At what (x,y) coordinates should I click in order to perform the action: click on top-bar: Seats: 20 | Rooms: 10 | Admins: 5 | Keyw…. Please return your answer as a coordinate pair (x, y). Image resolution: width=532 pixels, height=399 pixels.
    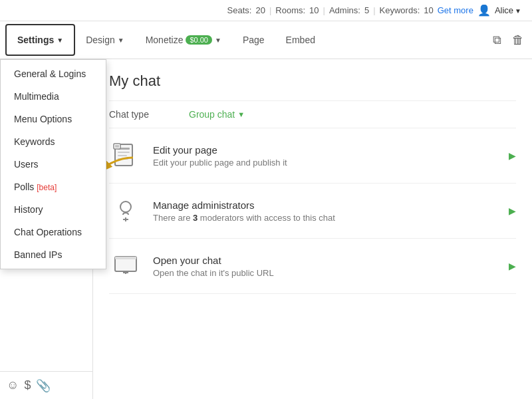
    Looking at the image, I should click on (266, 11).